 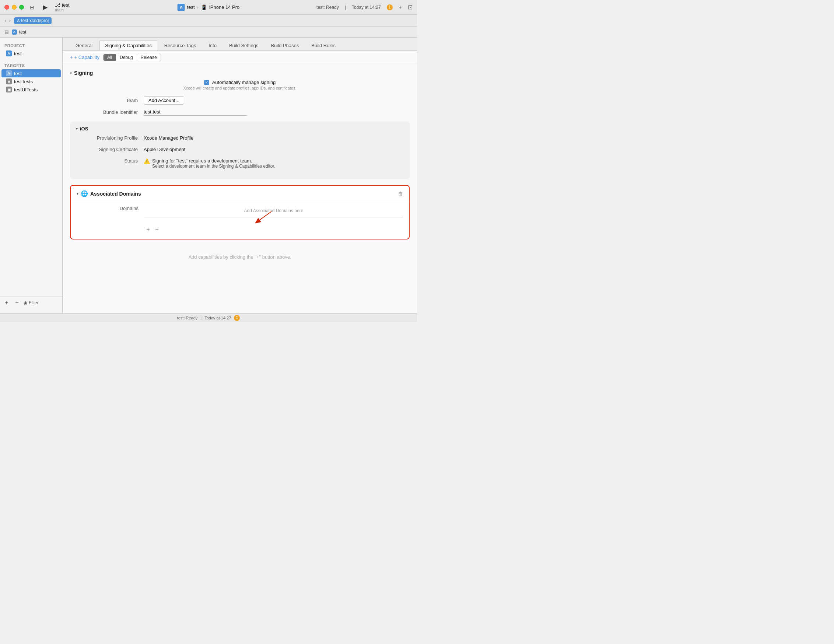 I want to click on status-messages: Signing for "test" requires a developmen…, so click(x=214, y=163).